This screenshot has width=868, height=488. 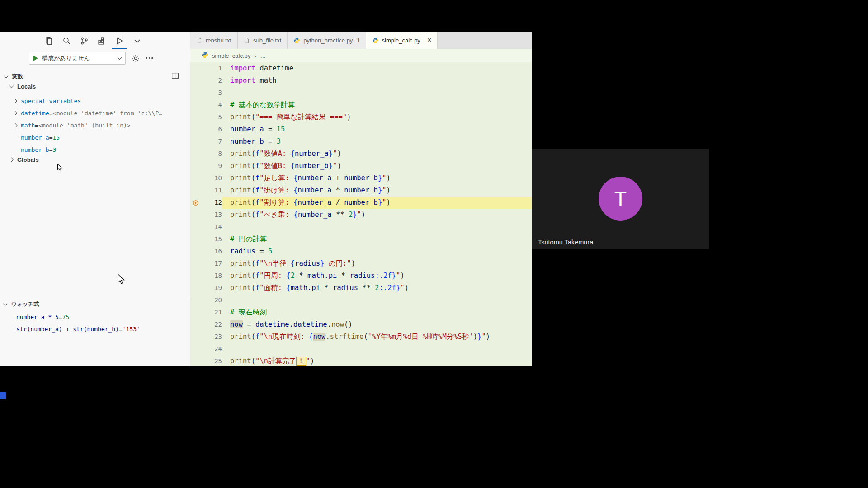 I want to click on tab-renshu-txt: renshu.txt, so click(x=214, y=40).